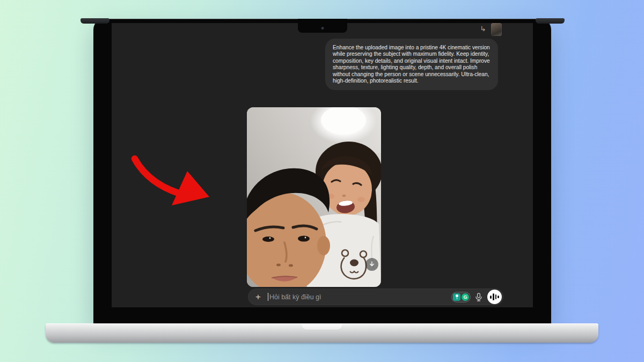  What do you see at coordinates (479, 297) in the screenshot?
I see `dictate-button` at bounding box center [479, 297].